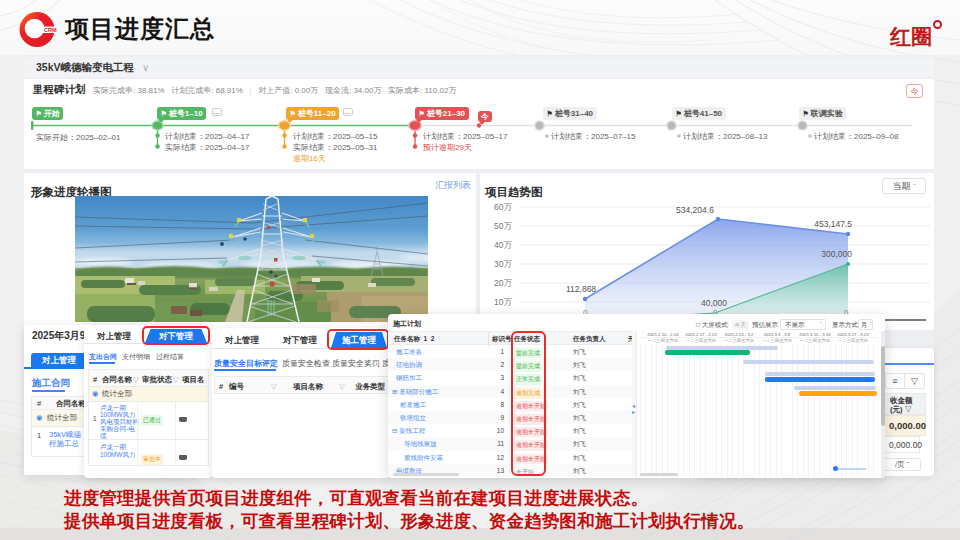  Describe the element at coordinates (833, 224) in the screenshot. I see `svg-text: 453,147.5` at that location.